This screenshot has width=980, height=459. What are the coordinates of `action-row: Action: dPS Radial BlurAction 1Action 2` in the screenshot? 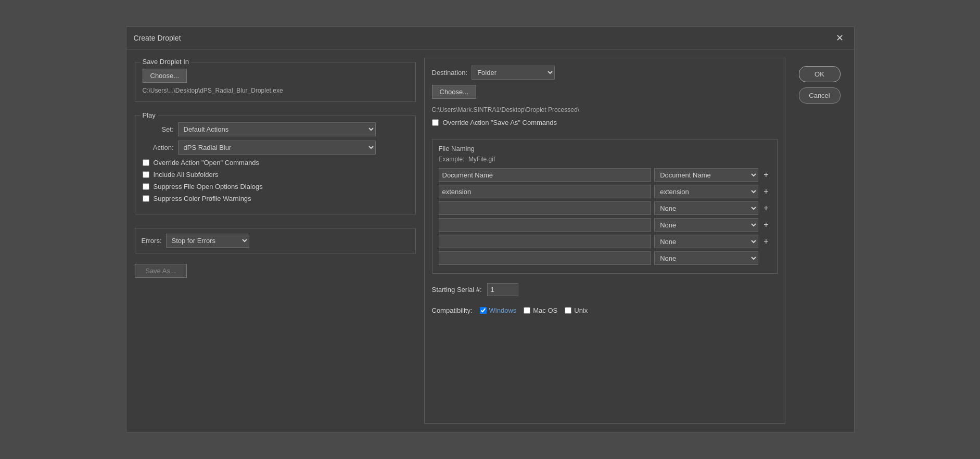 It's located at (275, 148).